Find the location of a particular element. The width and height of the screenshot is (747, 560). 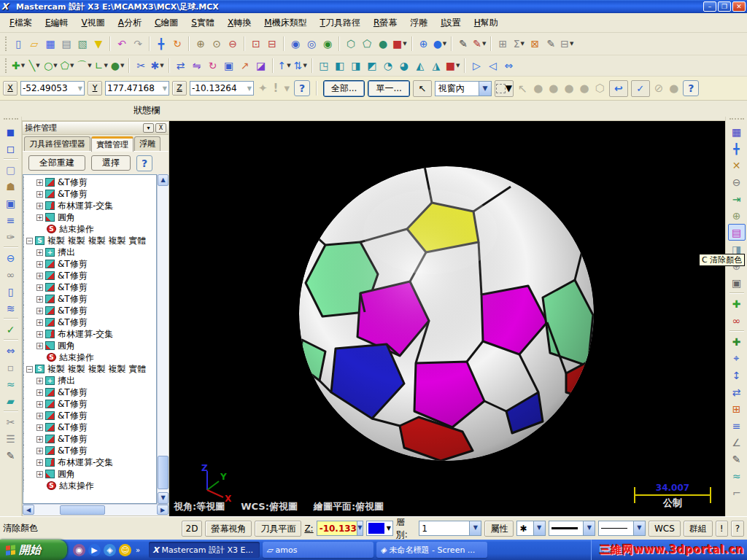

create-point-icon: ✚▼ is located at coordinates (18, 66).